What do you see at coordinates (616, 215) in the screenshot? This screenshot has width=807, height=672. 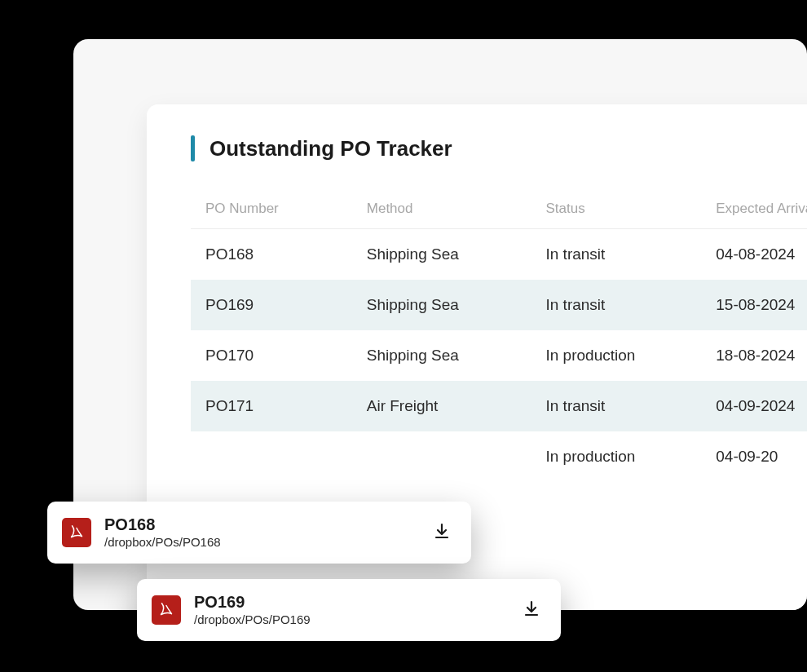 I see `col-header-status: Status` at bounding box center [616, 215].